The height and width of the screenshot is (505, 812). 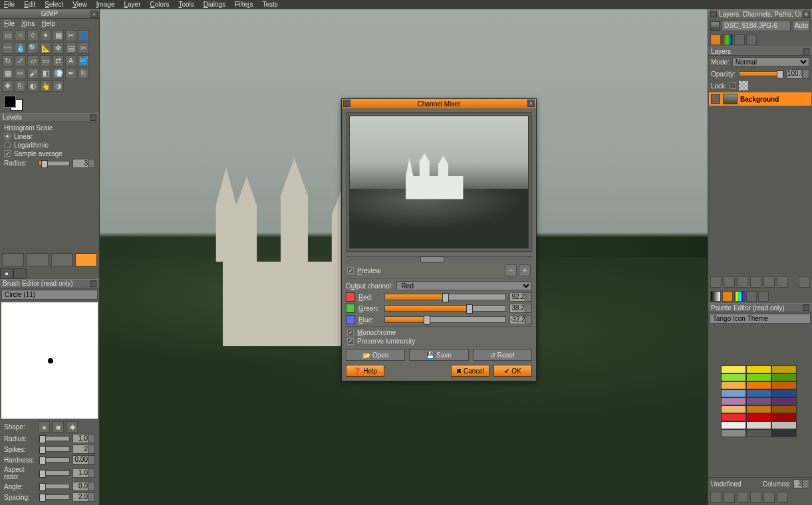 What do you see at coordinates (84, 473) in the screenshot?
I see `brush-param-3-spinner: 1.0` at bounding box center [84, 473].